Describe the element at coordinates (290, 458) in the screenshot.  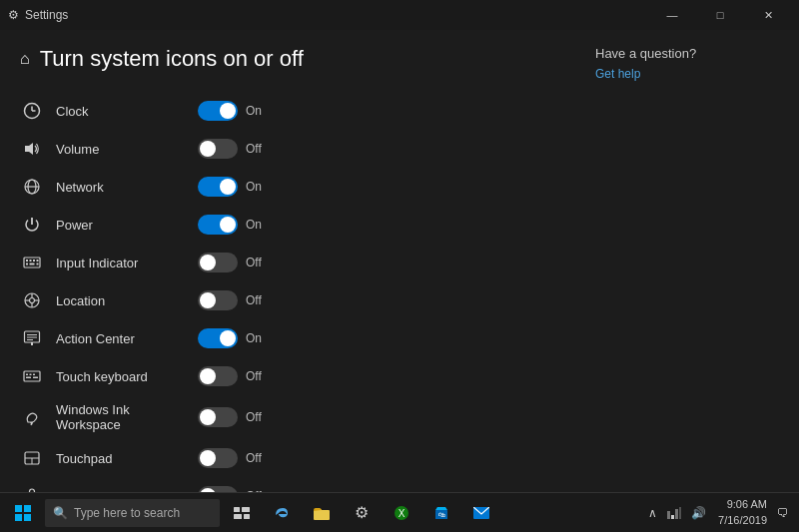
I see `setting-row-touchpad: Touchpad Off` at that location.